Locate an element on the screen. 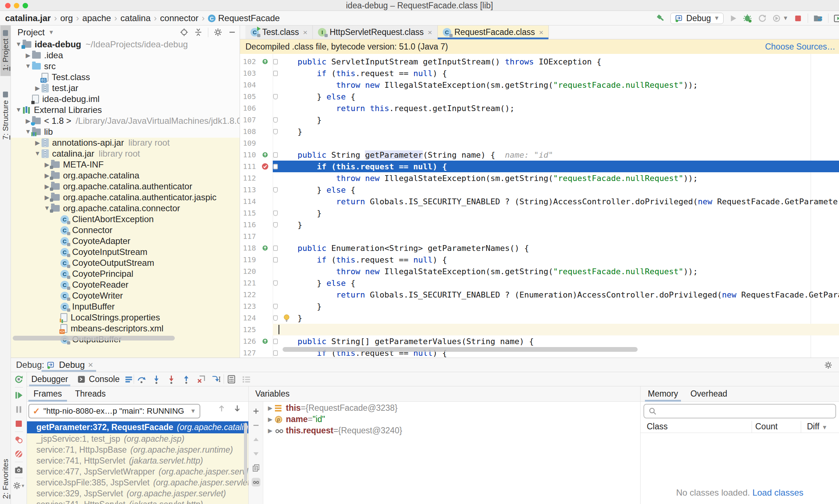  collapse-all-icon is located at coordinates (198, 32).